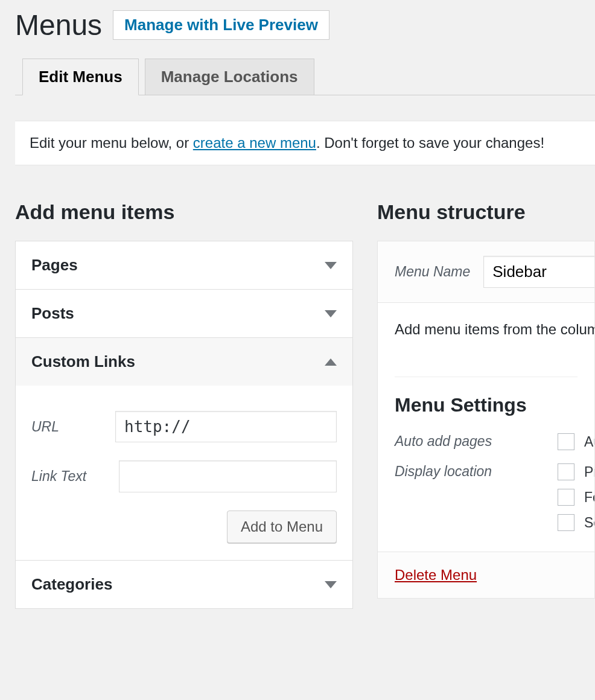  What do you see at coordinates (72, 584) in the screenshot?
I see `accordion-categories-label: Categories` at bounding box center [72, 584].